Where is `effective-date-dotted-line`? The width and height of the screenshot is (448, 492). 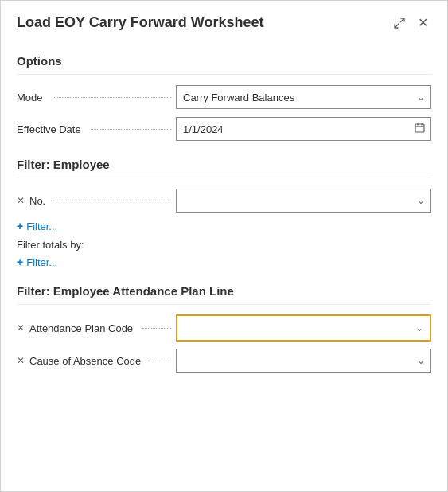
effective-date-dotted-line is located at coordinates (131, 129).